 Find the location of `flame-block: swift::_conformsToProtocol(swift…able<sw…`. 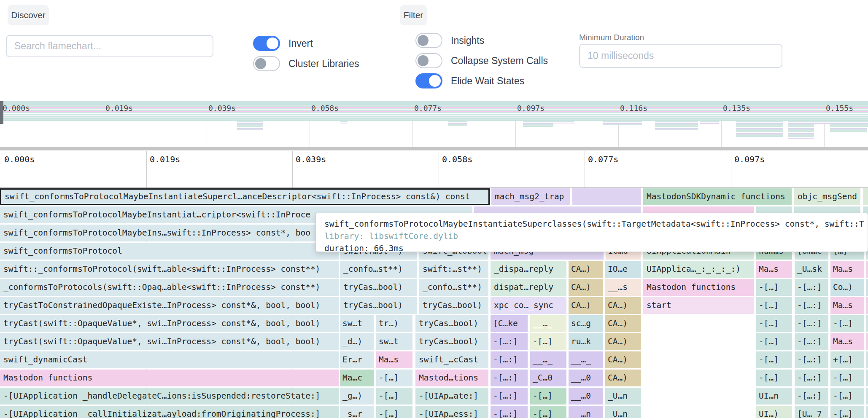

flame-block: swift::_conformsToProtocol(swift…able<sw… is located at coordinates (170, 269).